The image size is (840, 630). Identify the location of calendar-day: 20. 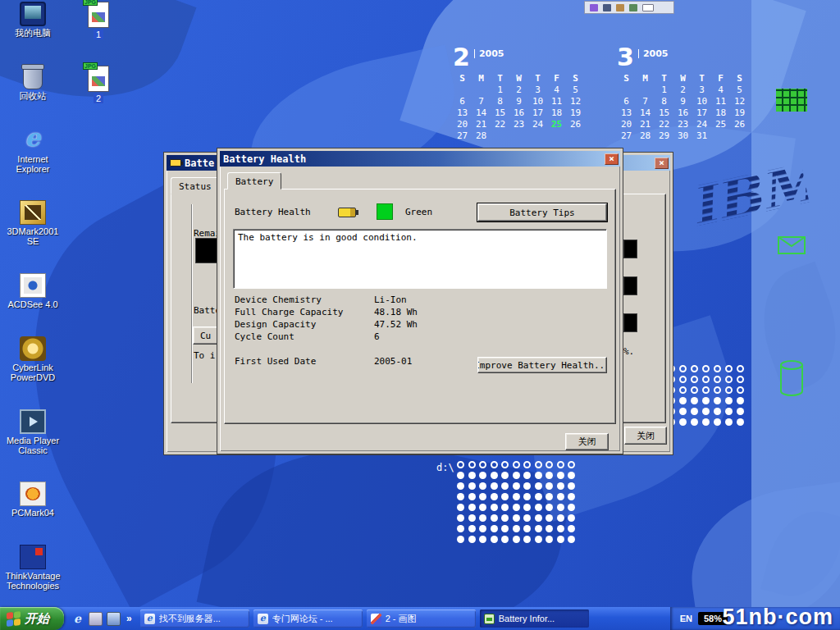
(463, 125).